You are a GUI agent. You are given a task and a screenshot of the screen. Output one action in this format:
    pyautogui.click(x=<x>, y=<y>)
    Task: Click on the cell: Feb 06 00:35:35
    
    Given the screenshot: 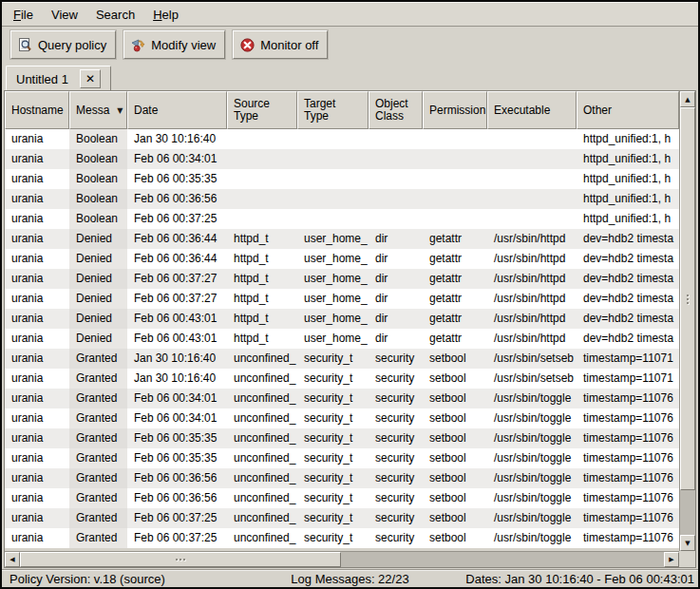 What is the action you would take?
    pyautogui.click(x=177, y=458)
    